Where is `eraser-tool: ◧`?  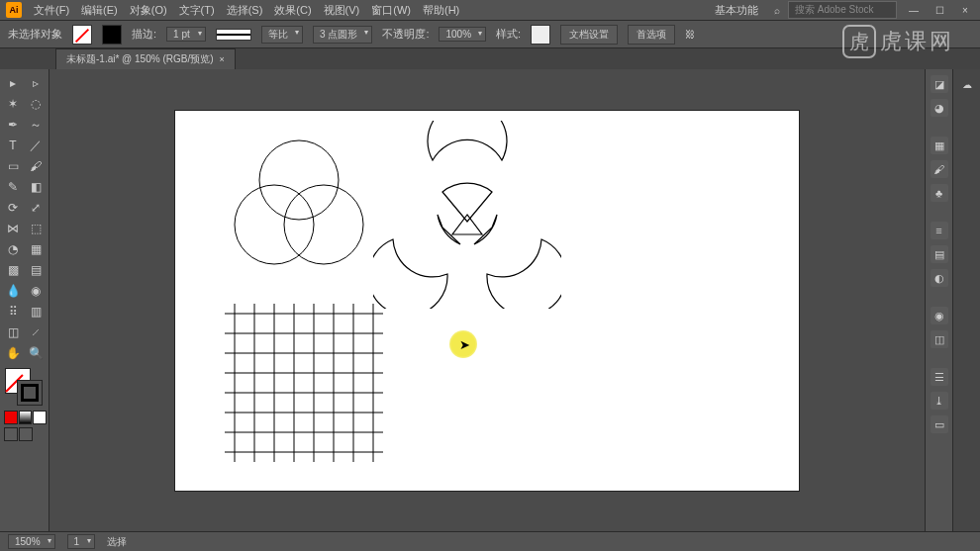
eraser-tool: ◧ is located at coordinates (36, 187).